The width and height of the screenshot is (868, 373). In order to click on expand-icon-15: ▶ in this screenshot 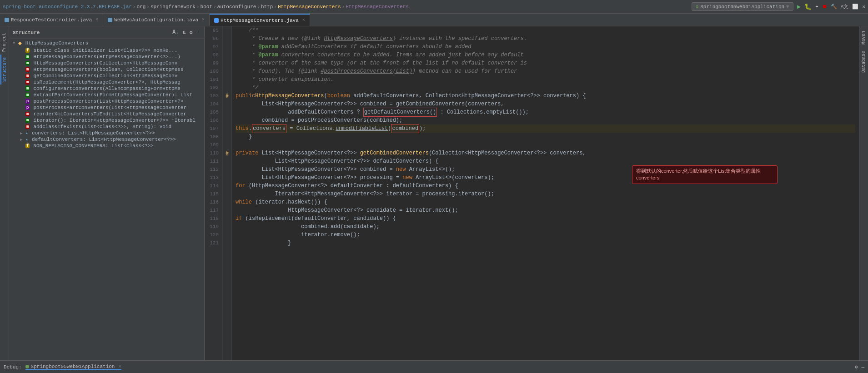, I will do `click(23, 140)`.